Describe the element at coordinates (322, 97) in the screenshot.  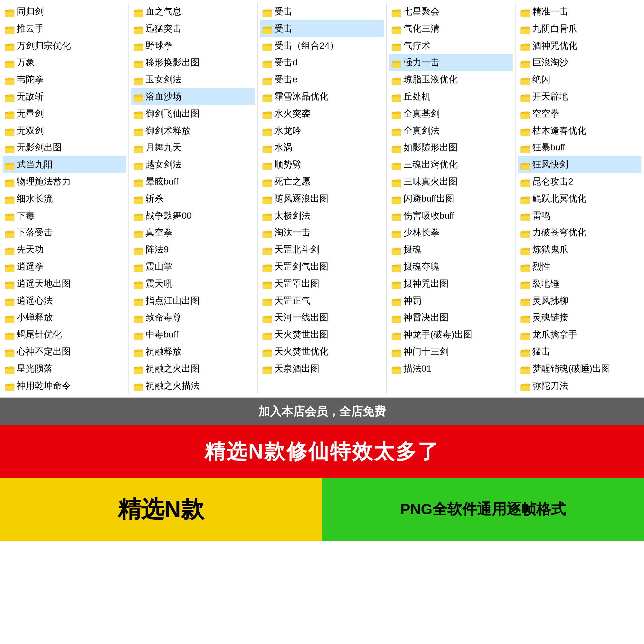
I see `folder-item: 霜雪冰晶优化` at that location.